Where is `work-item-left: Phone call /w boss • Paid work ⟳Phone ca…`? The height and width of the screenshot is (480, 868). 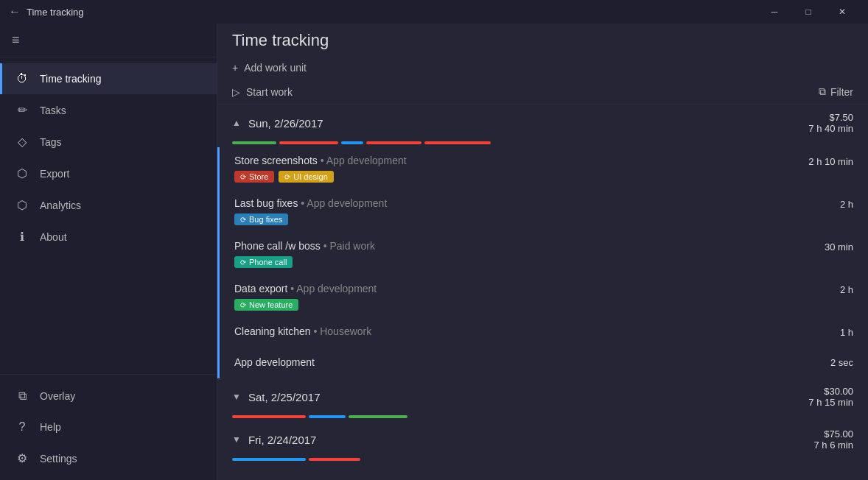
work-item-left: Phone call /w boss • Paid work ⟳Phone ca… is located at coordinates (529, 255).